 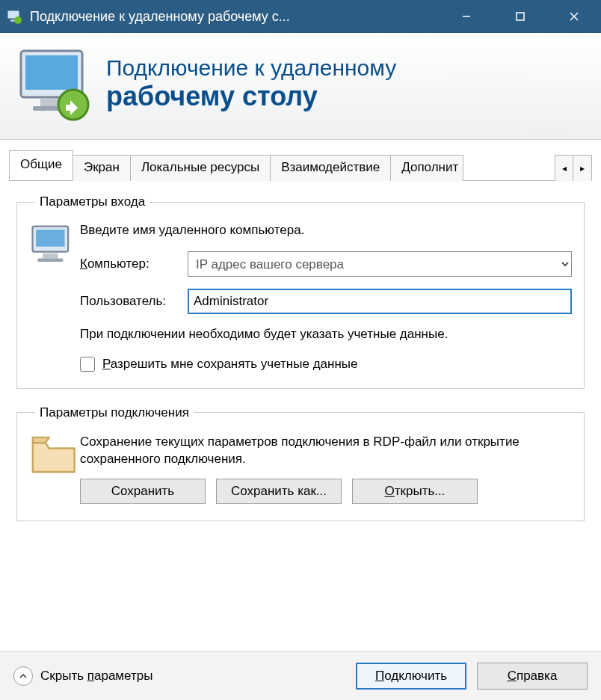 I want to click on save-button: Сохранить, so click(x=143, y=491).